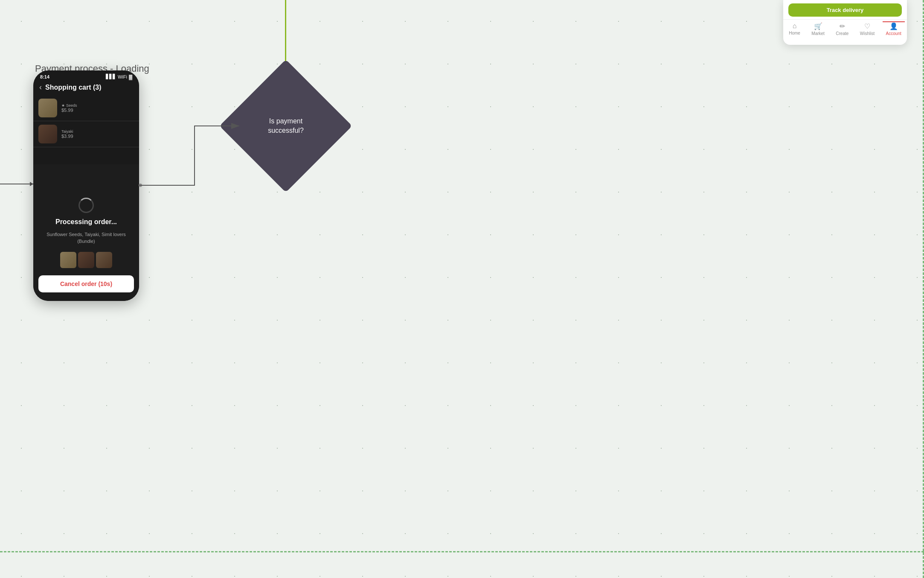 This screenshot has height=578, width=924. I want to click on decision-diamond-container: Is payment successful?, so click(286, 126).